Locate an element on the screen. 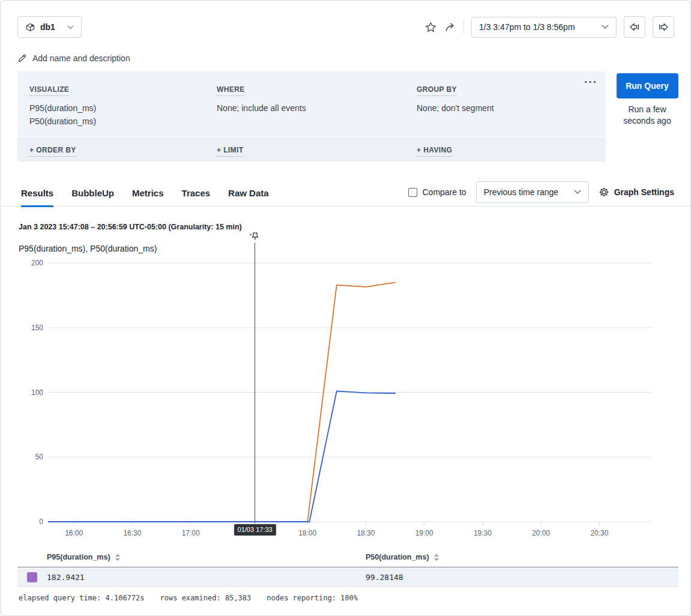 The height and width of the screenshot is (616, 691). svg-text: 200 is located at coordinates (37, 263).